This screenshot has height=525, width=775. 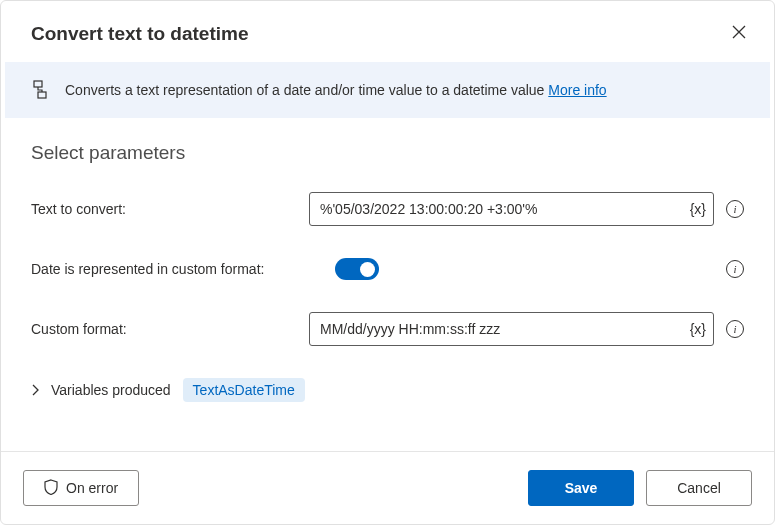 I want to click on variables-produced-label: Variables produced, so click(x=111, y=390).